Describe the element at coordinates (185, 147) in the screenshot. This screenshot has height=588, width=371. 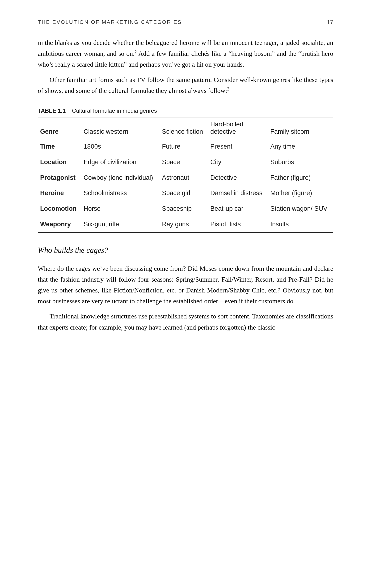
I see `table-row: Time1800sFuturePresentAny time` at that location.